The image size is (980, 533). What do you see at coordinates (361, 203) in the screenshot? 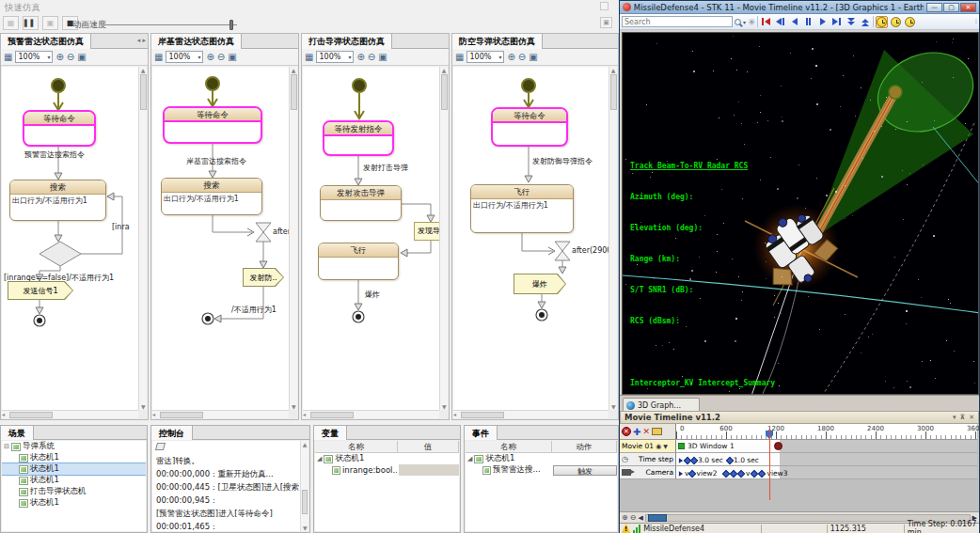
I see `state-launch-attack-missile: 发射攻击导弹` at bounding box center [361, 203].